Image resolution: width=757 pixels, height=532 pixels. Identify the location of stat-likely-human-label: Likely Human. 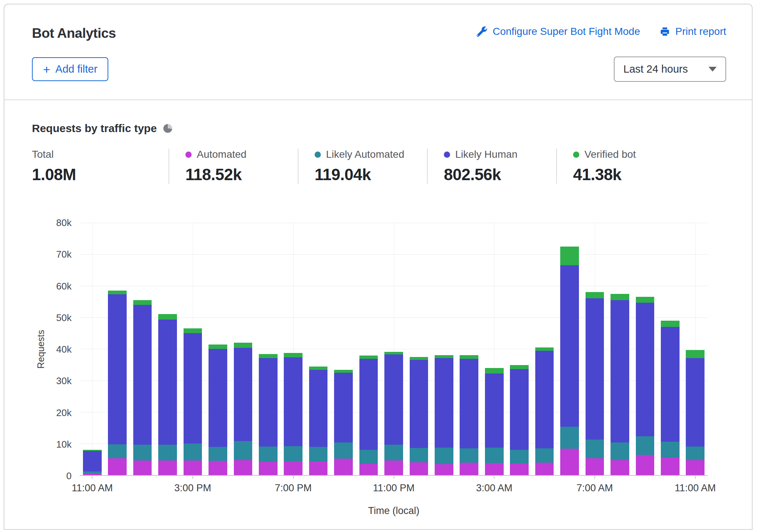
(486, 154).